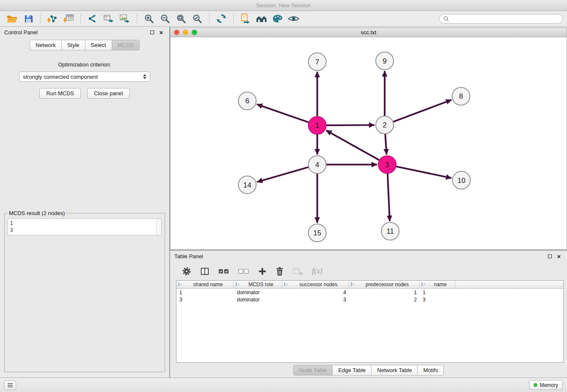  I want to click on table-tab-motifs: Motifs, so click(431, 370).